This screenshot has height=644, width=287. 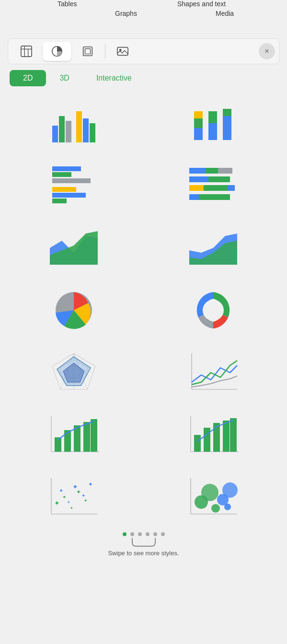 I want to click on line-chart, so click(x=214, y=373).